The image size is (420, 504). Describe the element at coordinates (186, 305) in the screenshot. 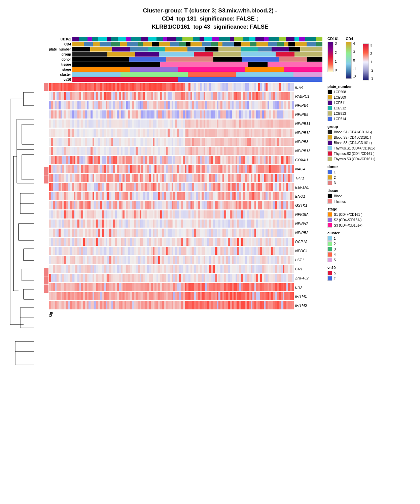

I see `heatmap-row: IFITM3` at that location.